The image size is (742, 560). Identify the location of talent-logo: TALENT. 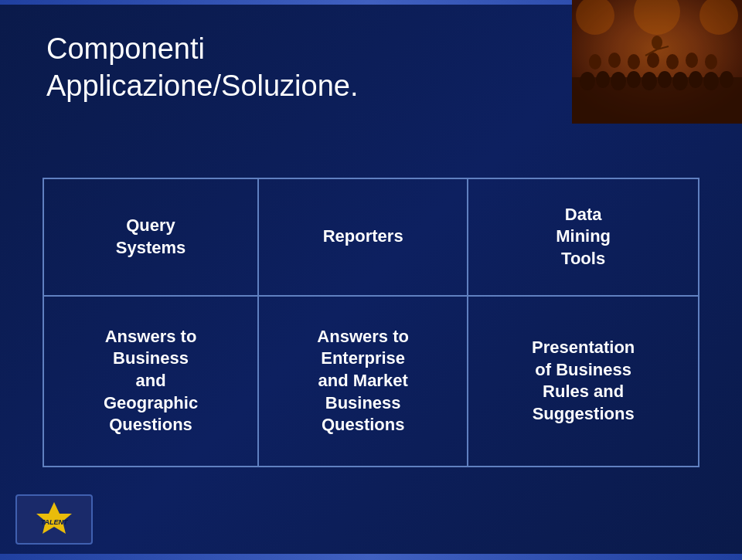
(54, 519).